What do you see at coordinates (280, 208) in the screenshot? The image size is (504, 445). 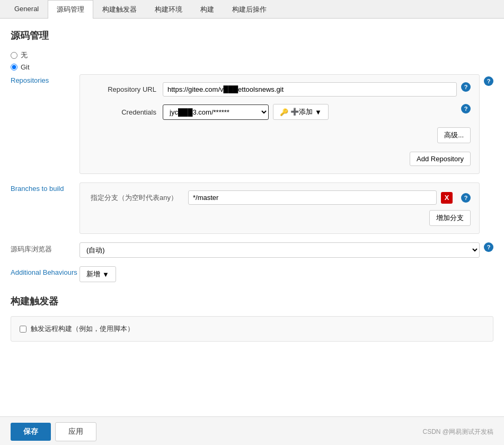 I see `branches-block: 指定分支（为空时代表any） X ? 增加分支` at bounding box center [280, 208].